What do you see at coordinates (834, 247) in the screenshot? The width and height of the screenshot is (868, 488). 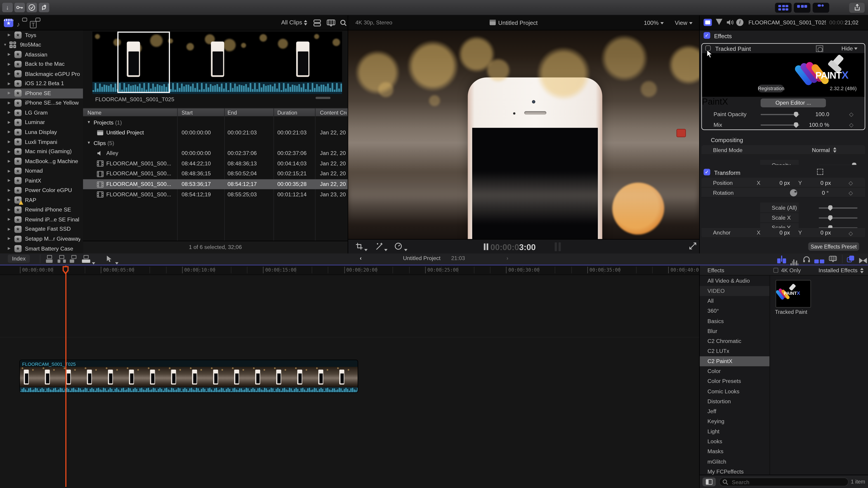 I see `save-effects-preset-button: Save Effects Preset` at bounding box center [834, 247].